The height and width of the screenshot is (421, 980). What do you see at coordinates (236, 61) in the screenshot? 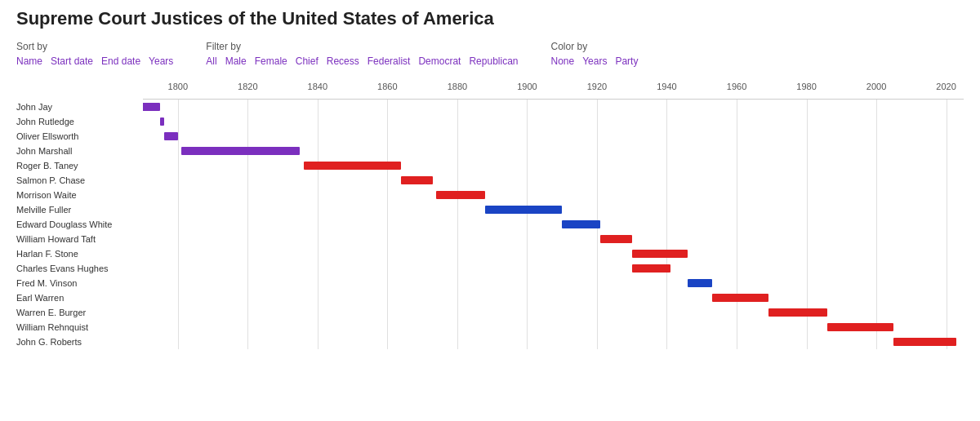
I see `filter-option-male: Male` at bounding box center [236, 61].